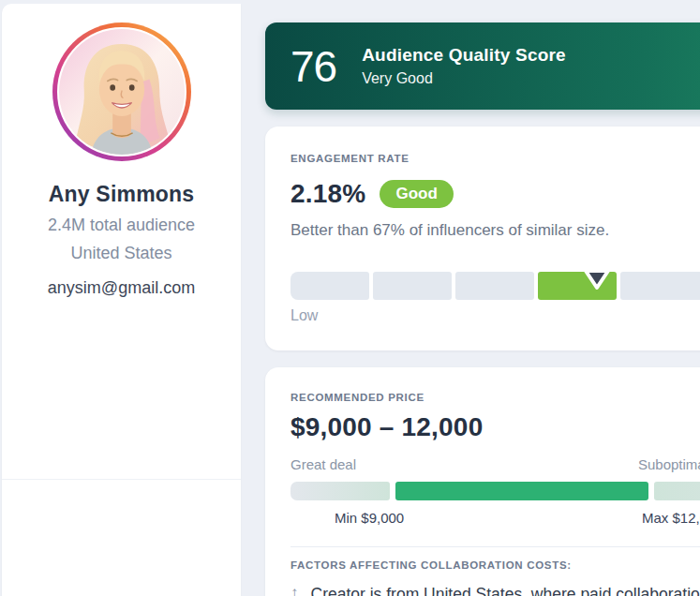 The image size is (700, 596). What do you see at coordinates (495, 286) in the screenshot?
I see `engagement-scale-bar` at bounding box center [495, 286].